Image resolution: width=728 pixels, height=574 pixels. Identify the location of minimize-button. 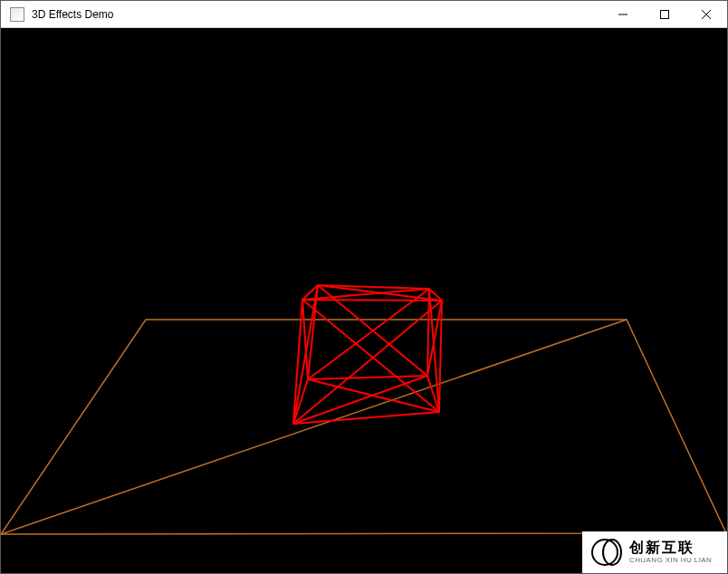
(623, 14).